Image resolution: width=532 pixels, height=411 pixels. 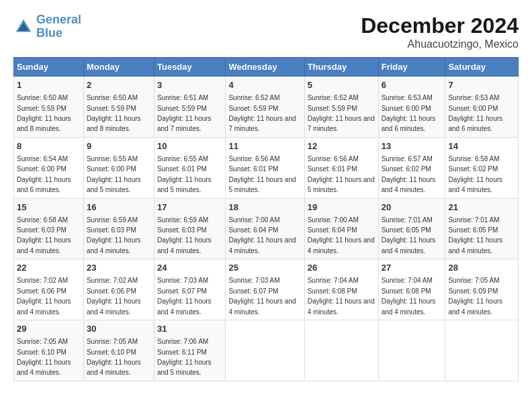 What do you see at coordinates (341, 67) in the screenshot?
I see `col-thursday: Thursday` at bounding box center [341, 67].